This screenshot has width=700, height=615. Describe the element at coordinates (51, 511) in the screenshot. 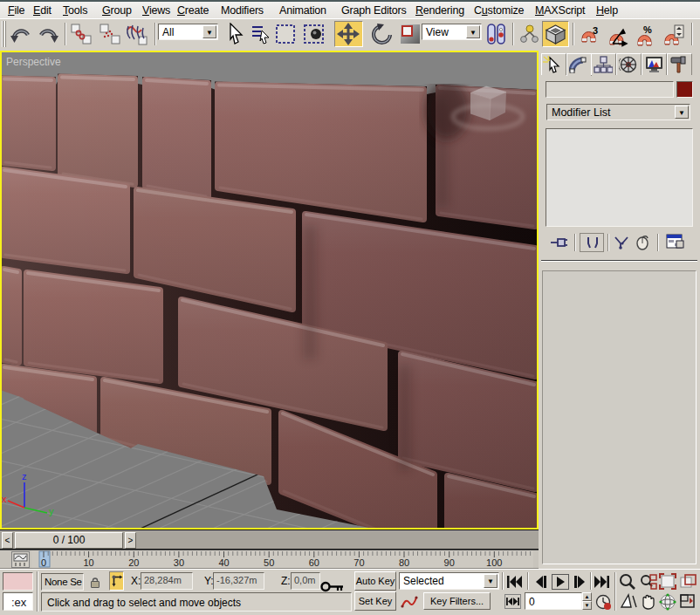

I see `svg-text: y` at that location.